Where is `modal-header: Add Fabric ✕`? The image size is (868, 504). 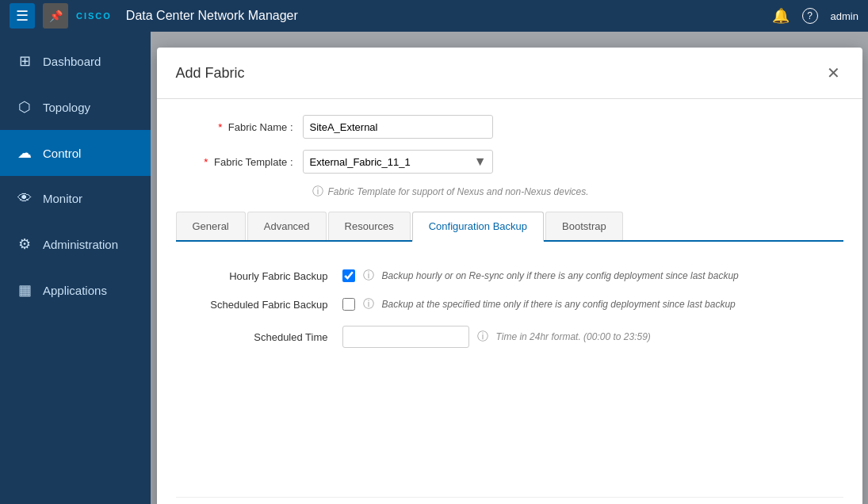
modal-header: Add Fabric ✕ is located at coordinates (510, 73).